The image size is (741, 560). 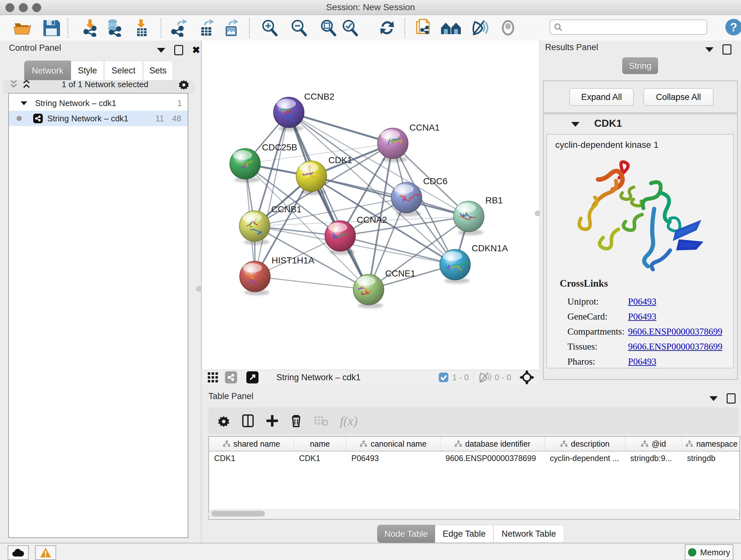 What do you see at coordinates (46, 553) in the screenshot?
I see `warnings-button` at bounding box center [46, 553].